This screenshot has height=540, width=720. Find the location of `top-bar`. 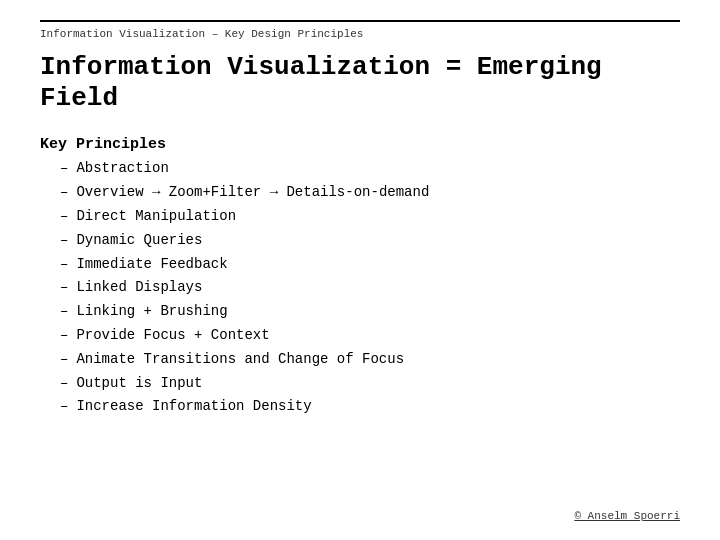

top-bar is located at coordinates (360, 21).